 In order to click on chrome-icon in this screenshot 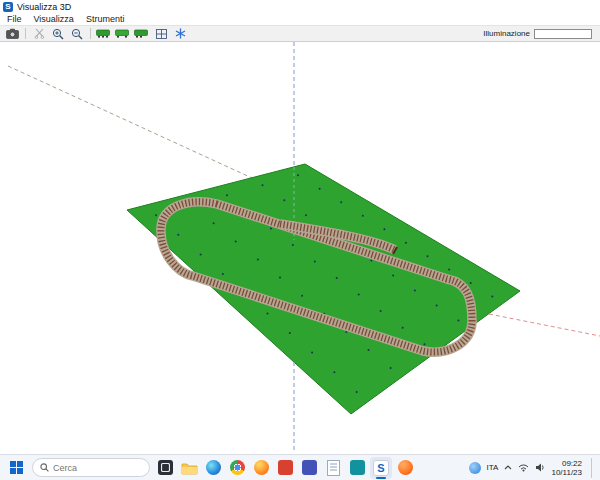, I will do `click(238, 468)`.